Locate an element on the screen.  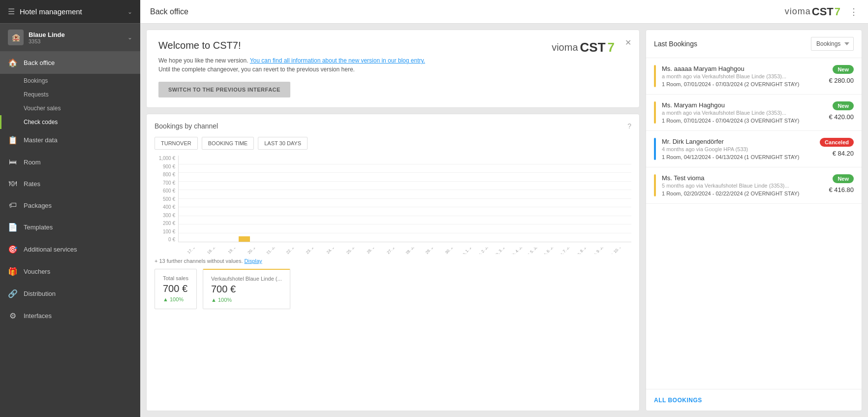
booking-detail: 1 Room, 07/01/2024 - 07/03/2024 (2 OVERN… is located at coordinates (745, 84).